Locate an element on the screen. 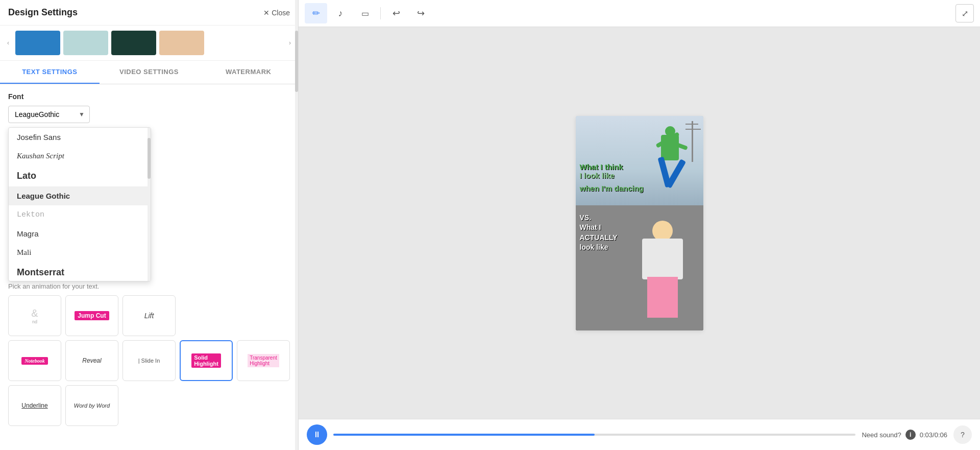 Image resolution: width=980 pixels, height=450 pixels. tab-watermark: WATERMARK is located at coordinates (248, 73).